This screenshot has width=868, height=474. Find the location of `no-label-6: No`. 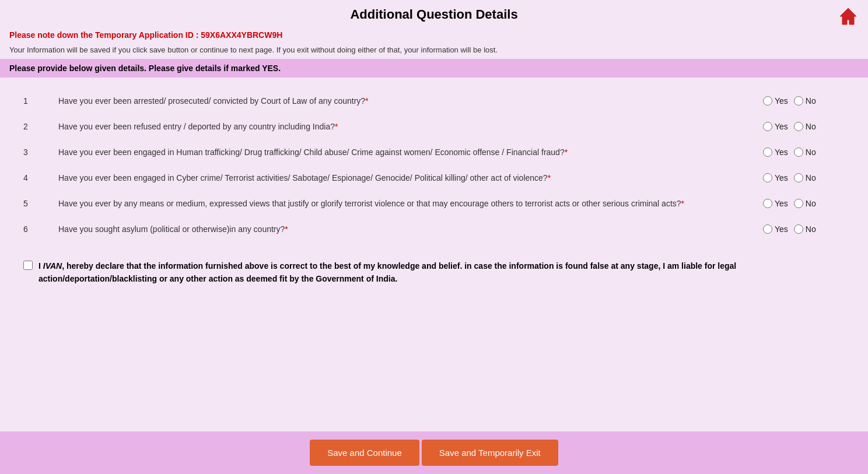

no-label-6: No is located at coordinates (811, 229).